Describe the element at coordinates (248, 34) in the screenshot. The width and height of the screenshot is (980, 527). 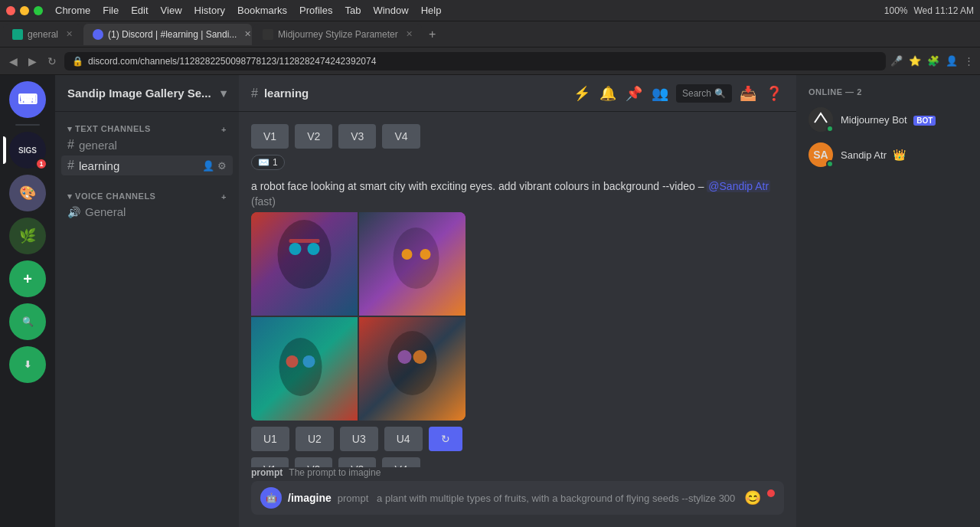
I see `tab-discord-close: ✕` at that location.